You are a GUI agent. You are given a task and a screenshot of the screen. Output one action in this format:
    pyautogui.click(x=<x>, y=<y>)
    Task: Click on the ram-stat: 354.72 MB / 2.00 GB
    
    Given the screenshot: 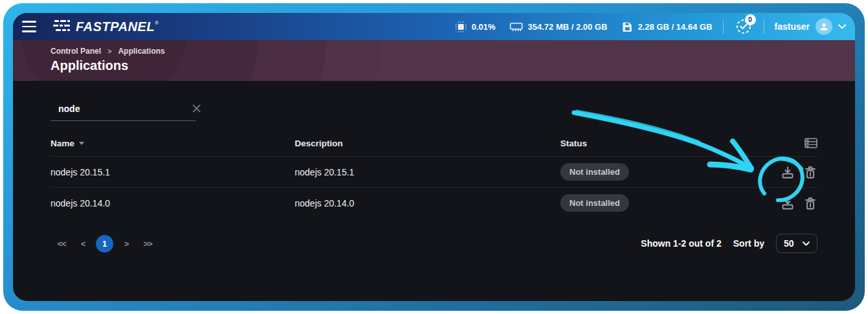 What is the action you would take?
    pyautogui.click(x=558, y=27)
    